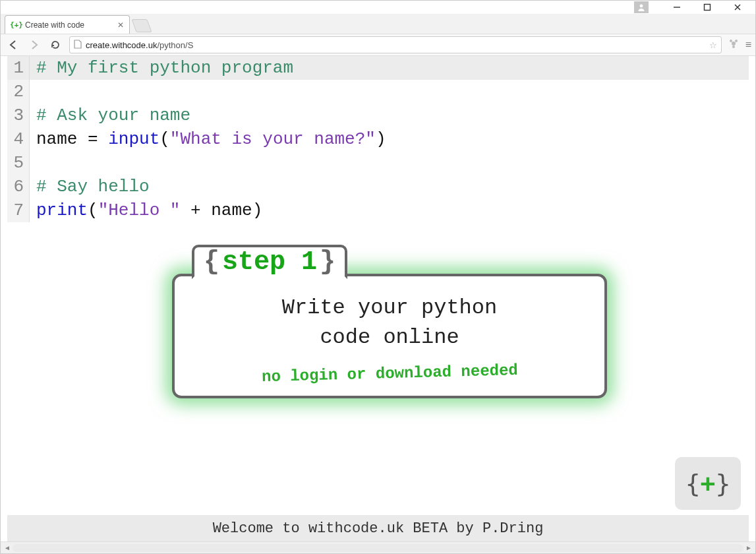 The height and width of the screenshot is (554, 756). Describe the element at coordinates (390, 336) in the screenshot. I see `tutorial-popup: { step 1 } Write your python code online…` at that location.